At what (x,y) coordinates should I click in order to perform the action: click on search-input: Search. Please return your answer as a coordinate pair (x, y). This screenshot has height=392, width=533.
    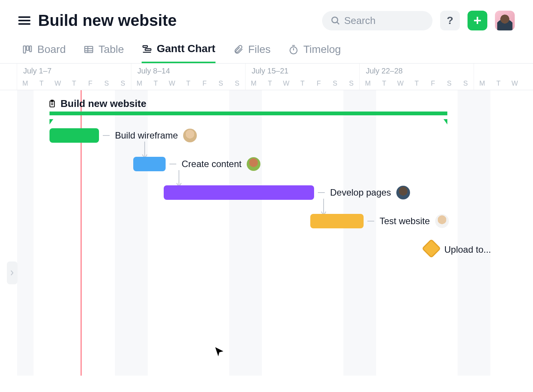
    Looking at the image, I should click on (377, 21).